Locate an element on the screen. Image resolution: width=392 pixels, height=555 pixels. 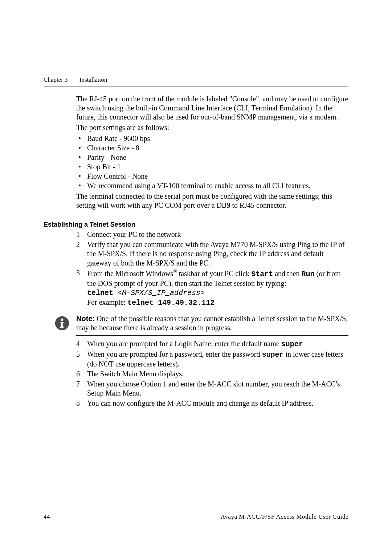
terminal-settings-note: The terminal connected to the serial por… is located at coordinates (212, 201).